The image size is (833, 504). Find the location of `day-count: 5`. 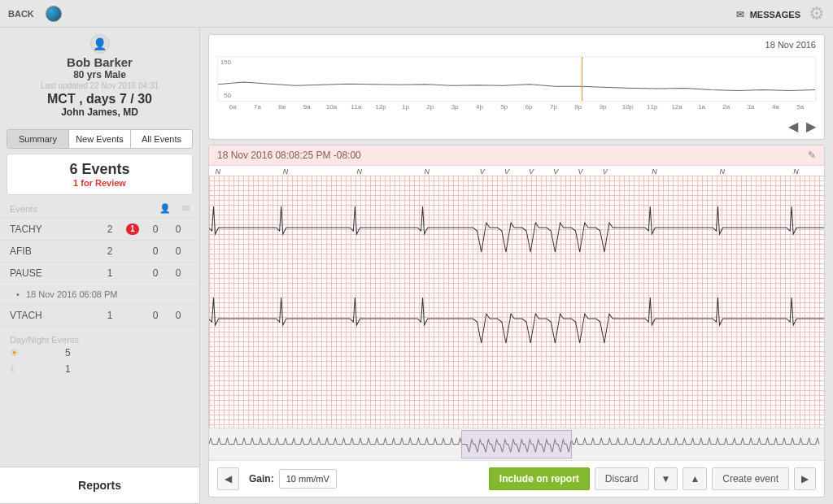

day-count: 5 is located at coordinates (68, 353).